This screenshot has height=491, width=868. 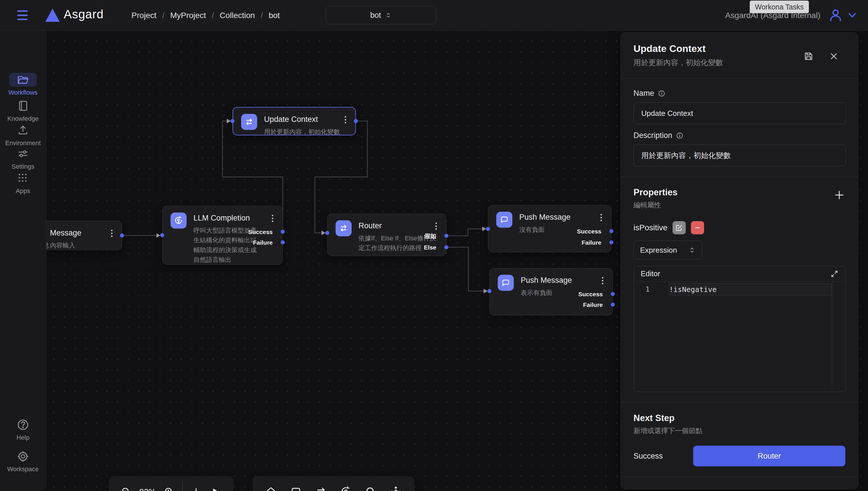 What do you see at coordinates (48, 246) in the screenshot?
I see `clipped-char: 息` at bounding box center [48, 246].